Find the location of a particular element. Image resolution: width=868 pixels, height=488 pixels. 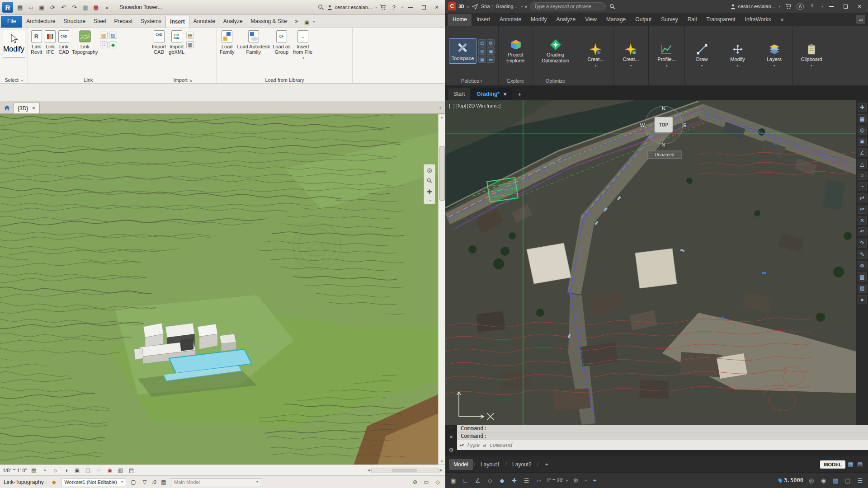

toolspace-button: Toolspace is located at coordinates (463, 51).